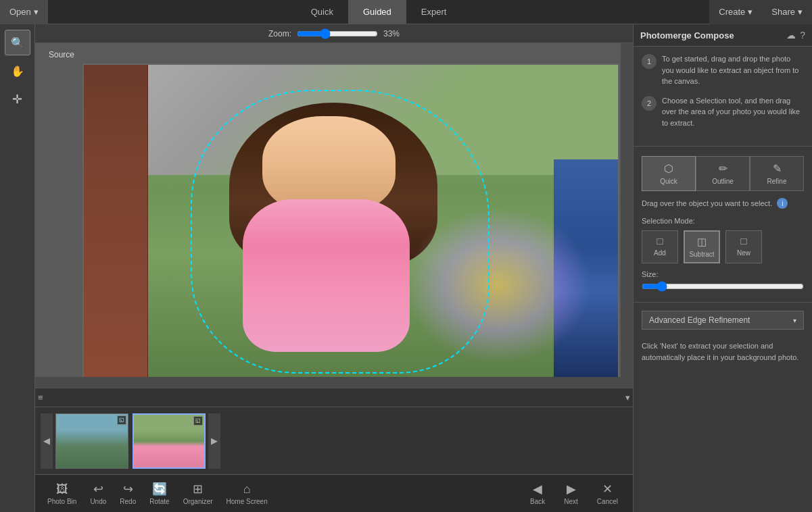 The width and height of the screenshot is (812, 512). I want to click on left-figure, so click(116, 222).